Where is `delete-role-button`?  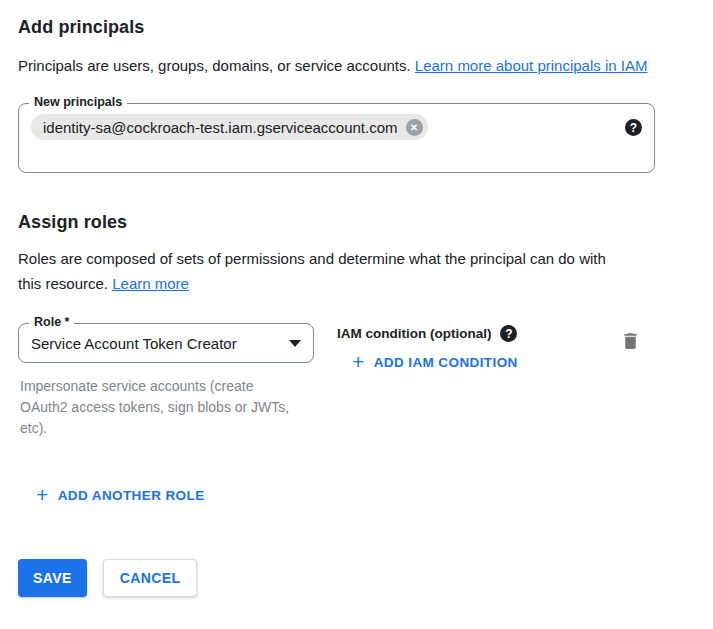
delete-role-button is located at coordinates (630, 341).